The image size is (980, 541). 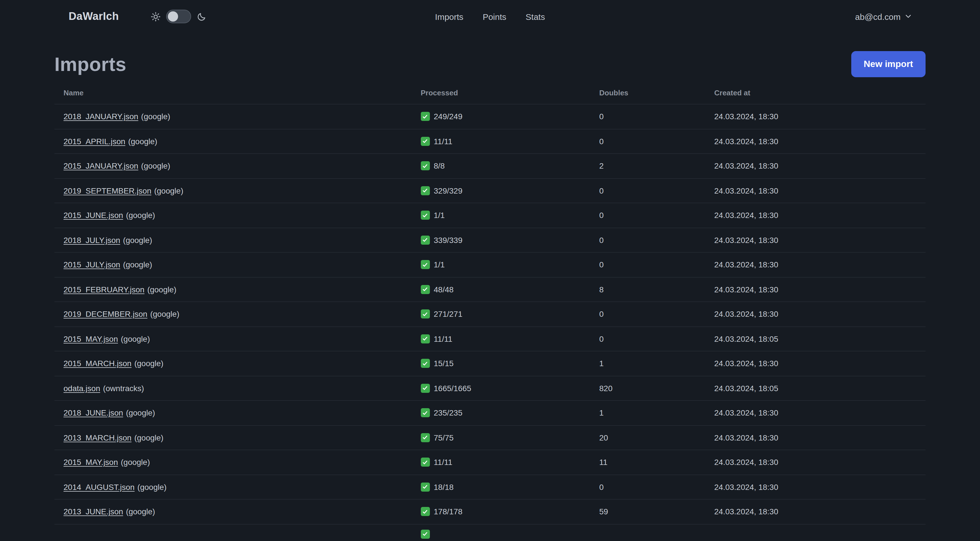 What do you see at coordinates (97, 364) in the screenshot?
I see `import-file-link: 2015_MARCH.json` at bounding box center [97, 364].